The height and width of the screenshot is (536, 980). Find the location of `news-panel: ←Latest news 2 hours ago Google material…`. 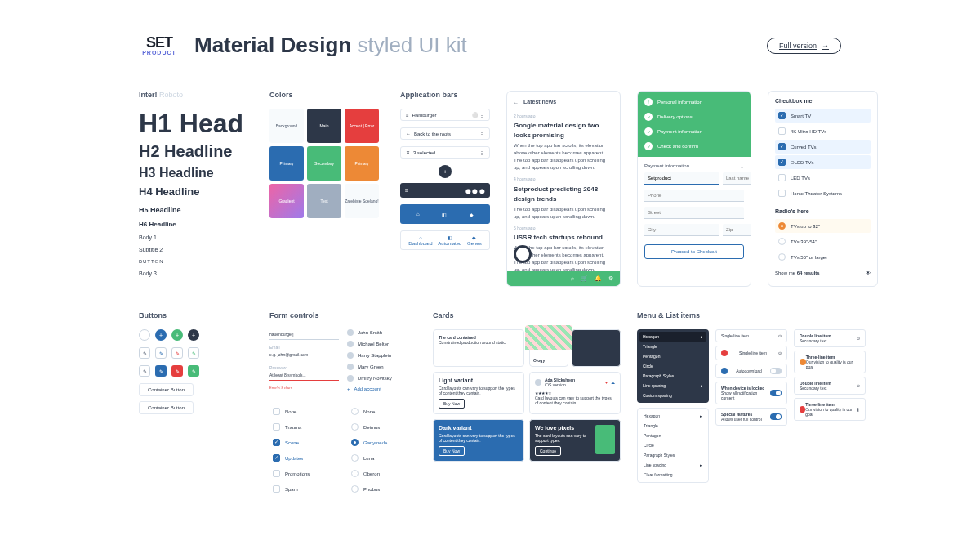

news-panel: ←Latest news 2 hours ago Google material… is located at coordinates (564, 189).